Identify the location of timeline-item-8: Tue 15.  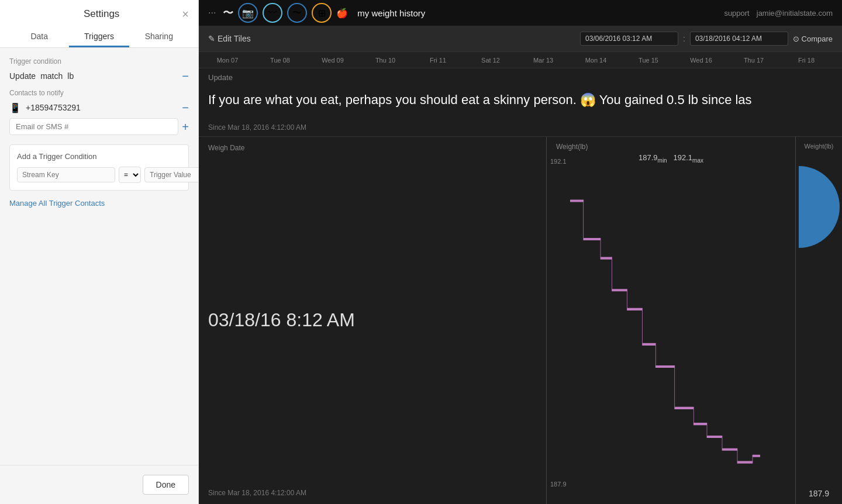
(648, 60).